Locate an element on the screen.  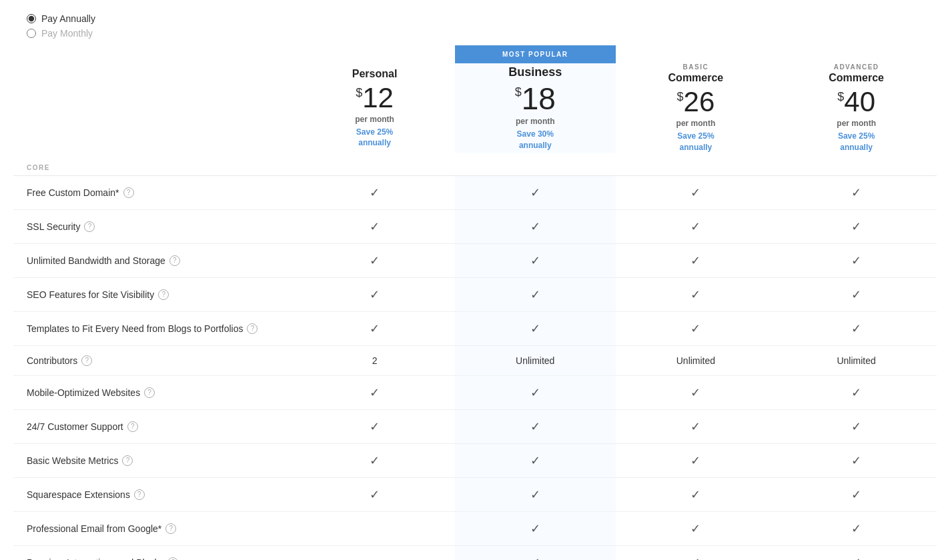
personal-per-month: per month is located at coordinates (375, 119).